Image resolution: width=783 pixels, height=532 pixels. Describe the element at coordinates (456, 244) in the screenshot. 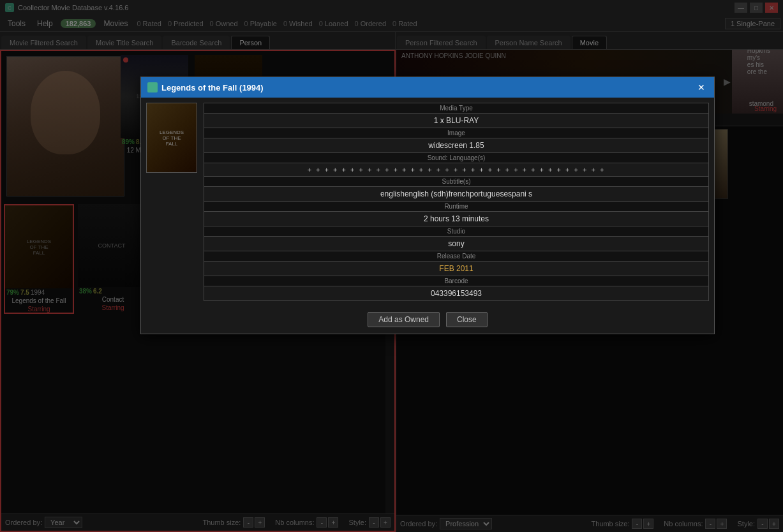

I see `studio-value: sony` at that location.